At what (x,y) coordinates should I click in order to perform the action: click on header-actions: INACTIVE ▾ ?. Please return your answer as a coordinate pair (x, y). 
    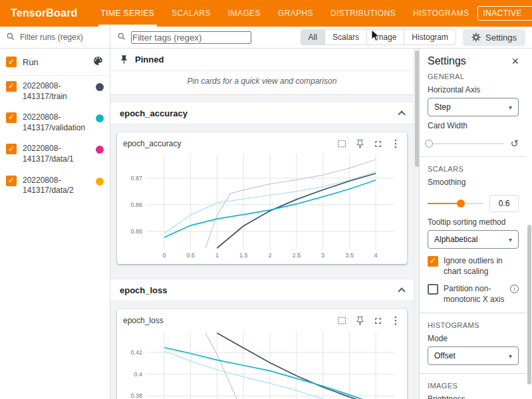
    Looking at the image, I should click on (505, 13).